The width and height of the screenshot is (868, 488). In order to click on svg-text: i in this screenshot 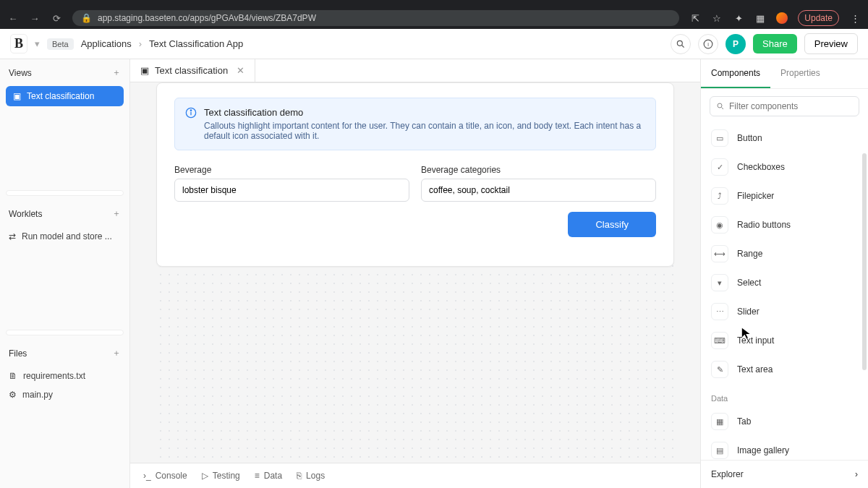, I will do `click(708, 43)`.